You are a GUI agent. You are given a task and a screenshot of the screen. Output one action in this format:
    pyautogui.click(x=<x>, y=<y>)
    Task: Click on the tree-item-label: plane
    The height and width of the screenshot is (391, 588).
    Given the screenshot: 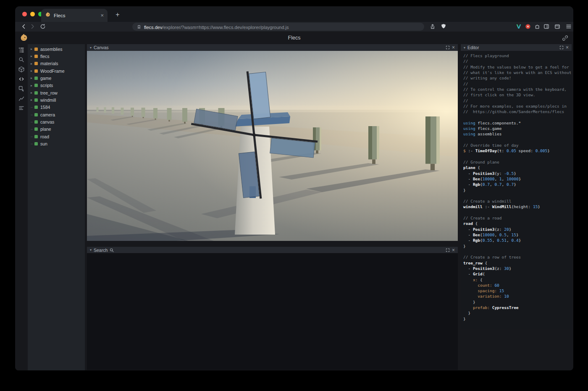 What is the action you would take?
    pyautogui.click(x=46, y=129)
    